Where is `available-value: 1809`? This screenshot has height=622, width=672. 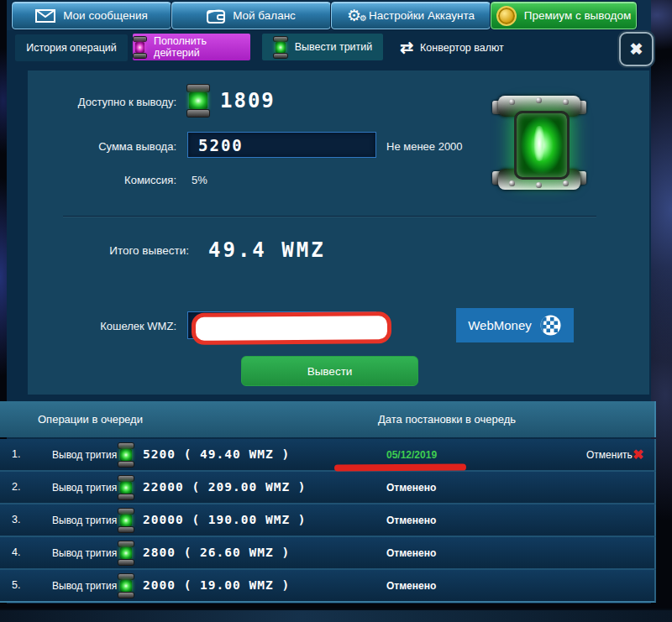 available-value: 1809 is located at coordinates (248, 101).